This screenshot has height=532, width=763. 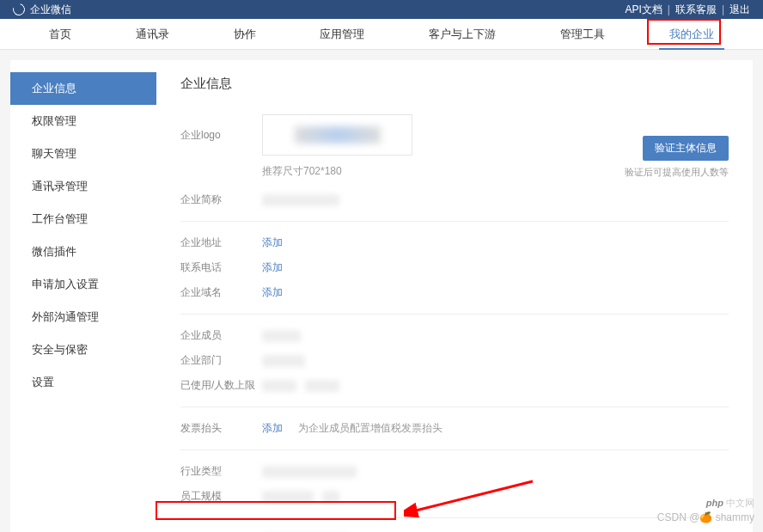 I want to click on sidebar-item-permissions: 权限管理, so click(x=83, y=121).